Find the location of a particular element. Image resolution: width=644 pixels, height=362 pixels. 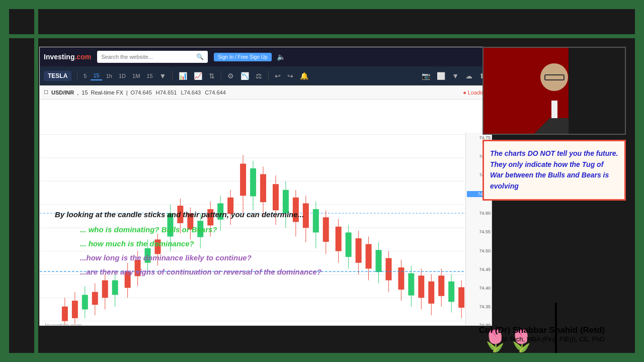

timeframe-1d: 1D is located at coordinates (122, 76).